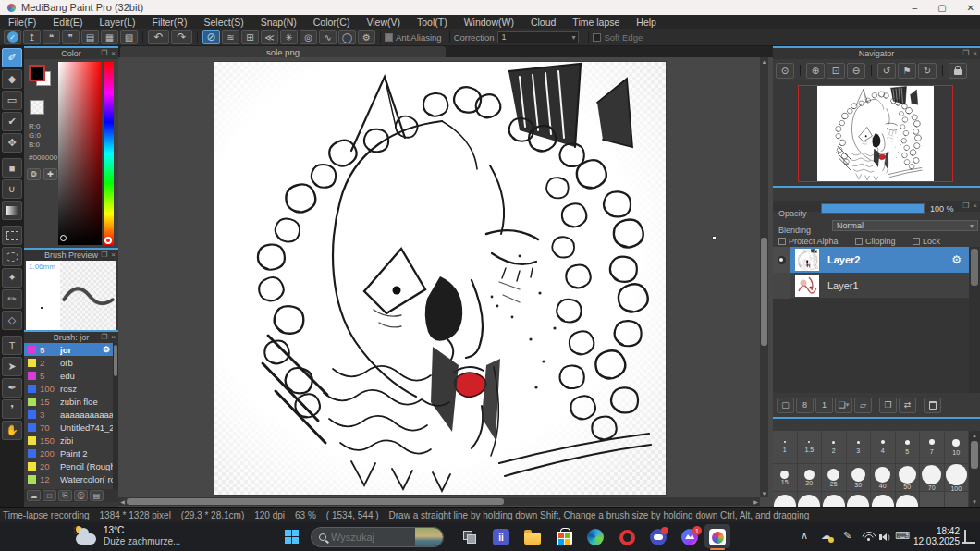 The image size is (980, 551). What do you see at coordinates (80, 153) in the screenshot?
I see `saturation-value-picker` at bounding box center [80, 153].